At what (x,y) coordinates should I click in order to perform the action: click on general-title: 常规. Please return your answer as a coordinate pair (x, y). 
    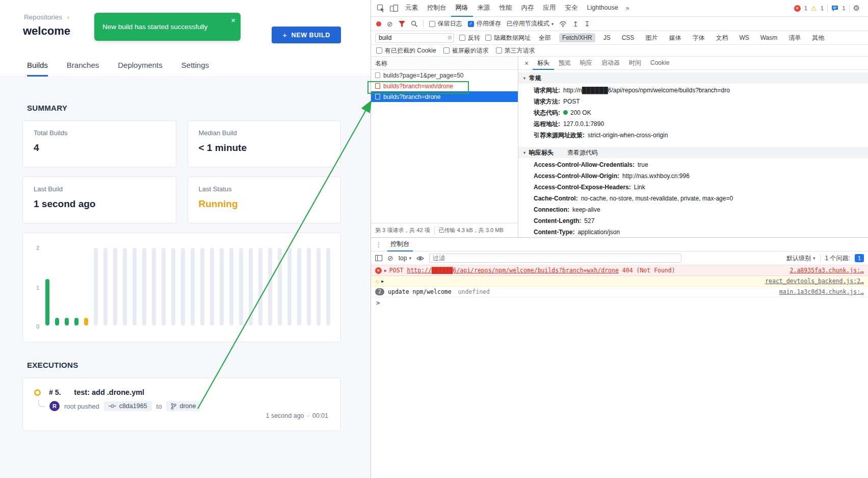
    Looking at the image, I should click on (535, 79).